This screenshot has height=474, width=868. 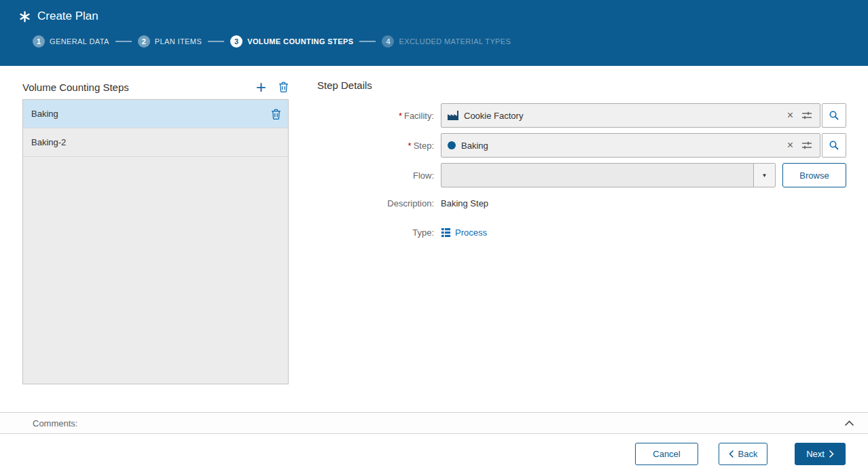 What do you see at coordinates (455, 41) in the screenshot?
I see `step-label: EXCLUDED MATERIAL TYPES` at bounding box center [455, 41].